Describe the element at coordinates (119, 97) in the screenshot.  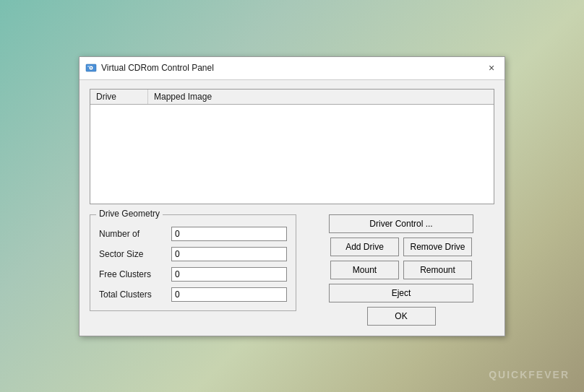
I see `col-drive-header: Drive` at that location.